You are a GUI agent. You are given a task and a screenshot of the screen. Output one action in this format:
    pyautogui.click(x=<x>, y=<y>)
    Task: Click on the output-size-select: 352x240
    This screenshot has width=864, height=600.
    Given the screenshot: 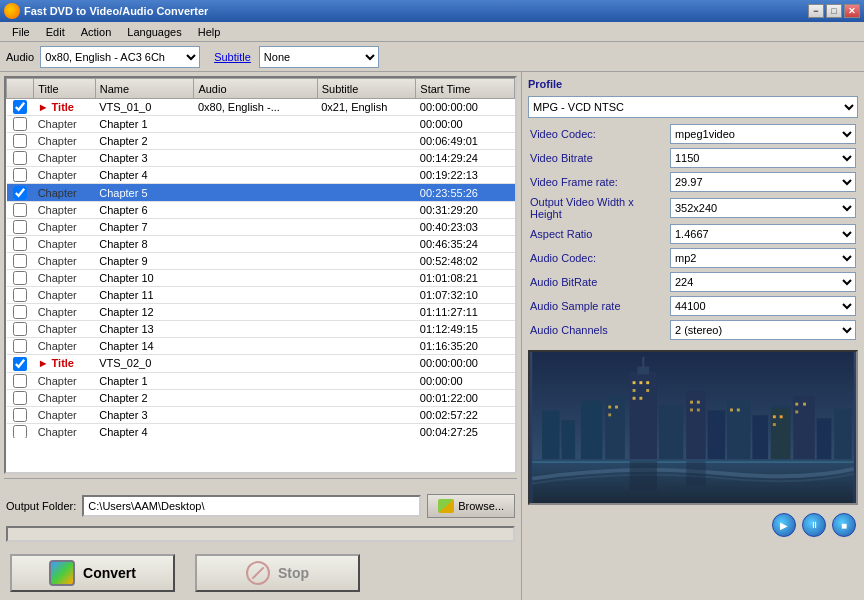 What is the action you would take?
    pyautogui.click(x=763, y=208)
    